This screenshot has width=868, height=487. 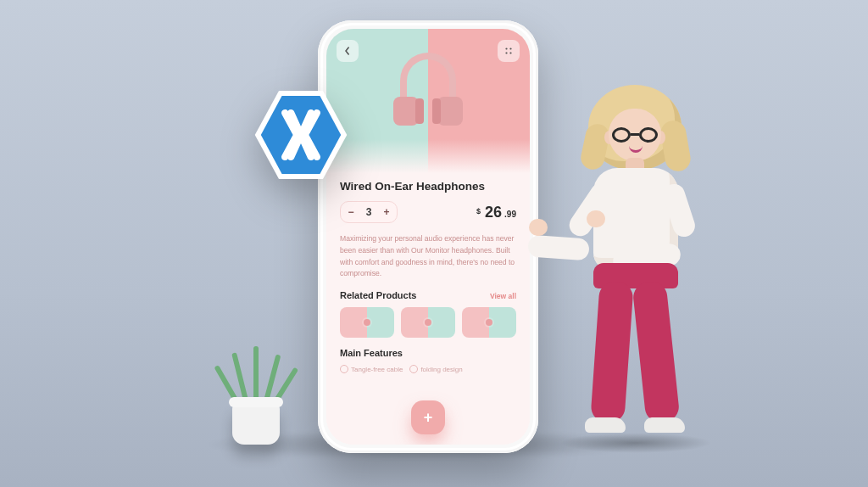 What do you see at coordinates (351, 212) in the screenshot?
I see `qty-decrement-button: −` at bounding box center [351, 212].